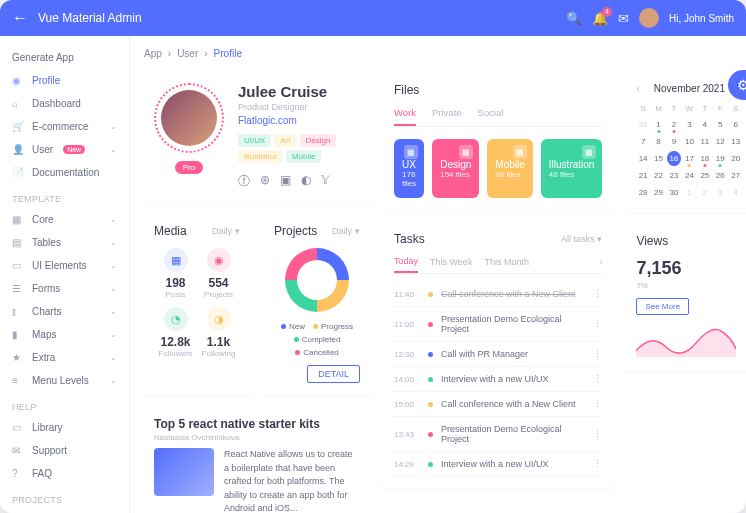  I want to click on folder-ux: ▦UX178 files, so click(409, 168).